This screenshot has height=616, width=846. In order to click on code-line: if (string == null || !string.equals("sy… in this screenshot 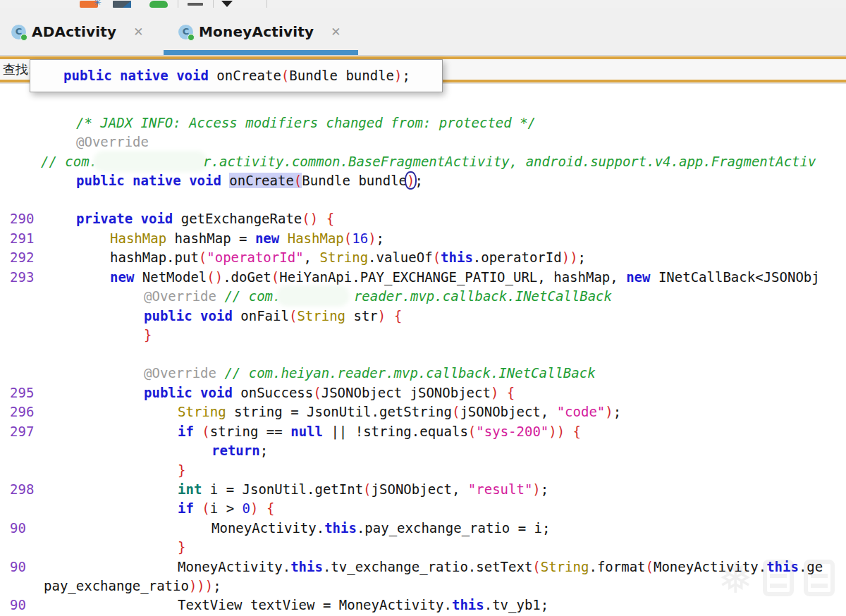, I will do `click(379, 431)`.